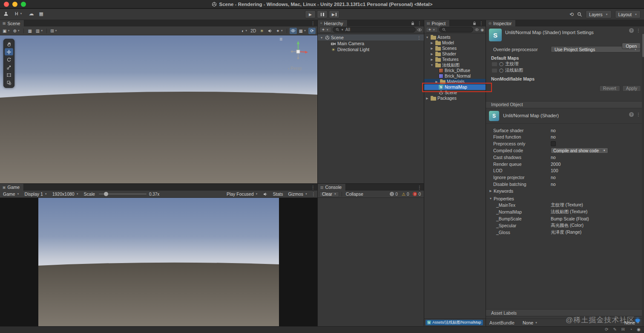  What do you see at coordinates (278, 194) in the screenshot?
I see `stats-button: Stats` at bounding box center [278, 194].